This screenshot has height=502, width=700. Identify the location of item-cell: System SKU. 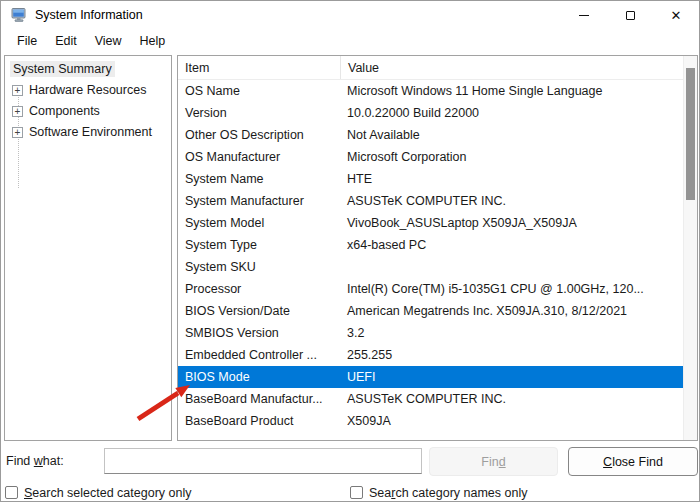
(259, 267).